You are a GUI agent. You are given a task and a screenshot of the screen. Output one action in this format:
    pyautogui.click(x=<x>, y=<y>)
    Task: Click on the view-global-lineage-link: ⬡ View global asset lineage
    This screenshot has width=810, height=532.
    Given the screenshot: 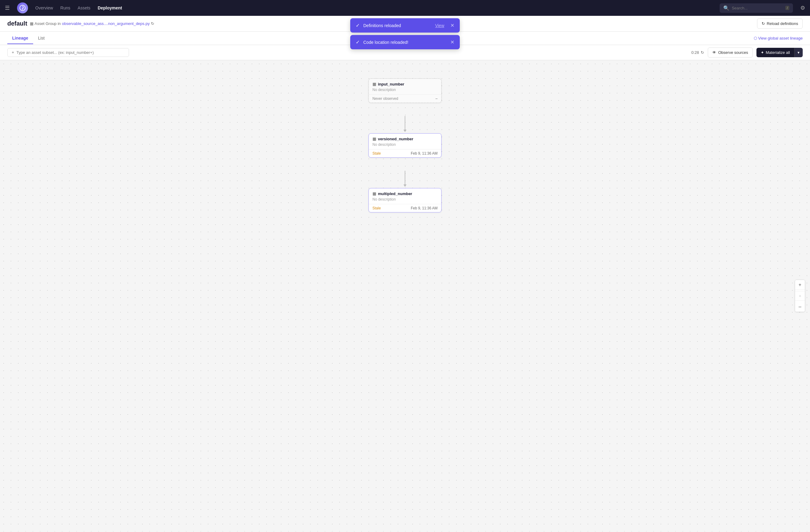 What is the action you would take?
    pyautogui.click(x=778, y=38)
    